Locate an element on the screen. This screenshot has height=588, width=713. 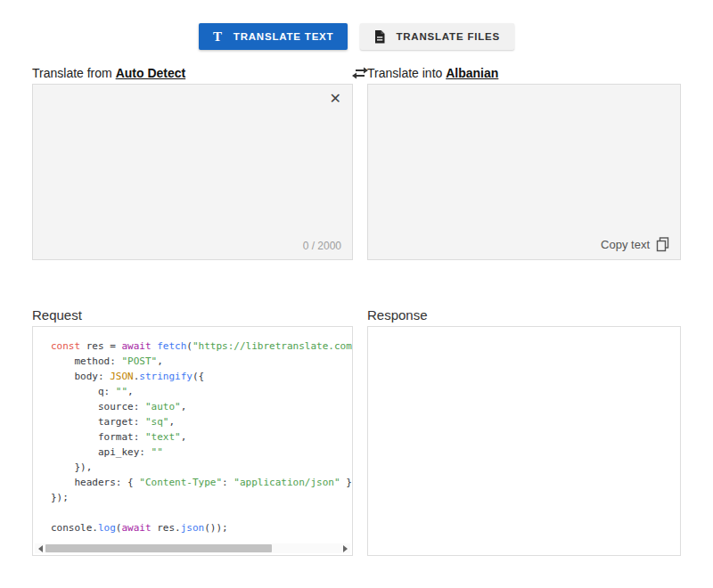
translate-text-tab-label: TRANSLATE TEXT is located at coordinates (283, 37).